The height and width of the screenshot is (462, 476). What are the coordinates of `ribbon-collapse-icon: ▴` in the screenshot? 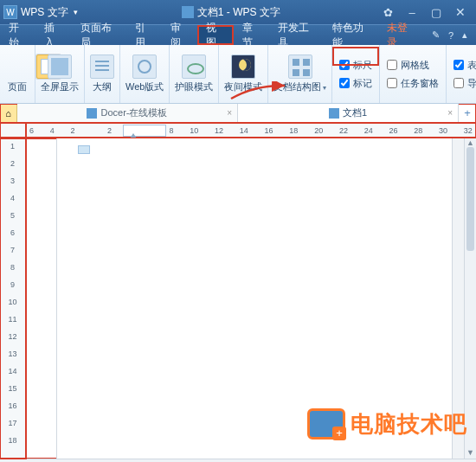 It's located at (465, 35).